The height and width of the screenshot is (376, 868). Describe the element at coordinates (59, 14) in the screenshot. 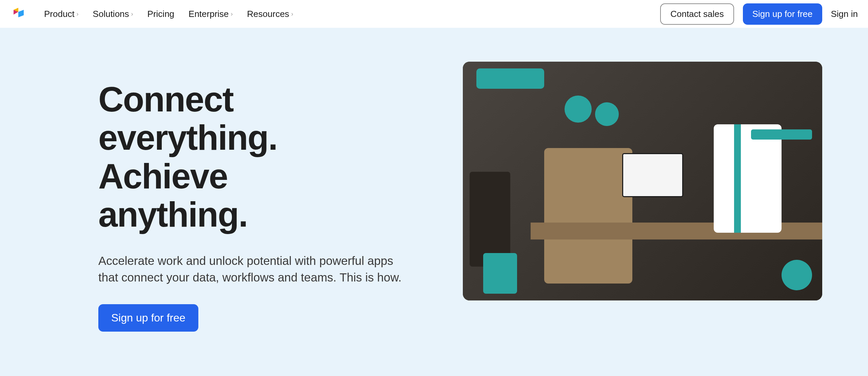

I see `nav-label: Product` at that location.